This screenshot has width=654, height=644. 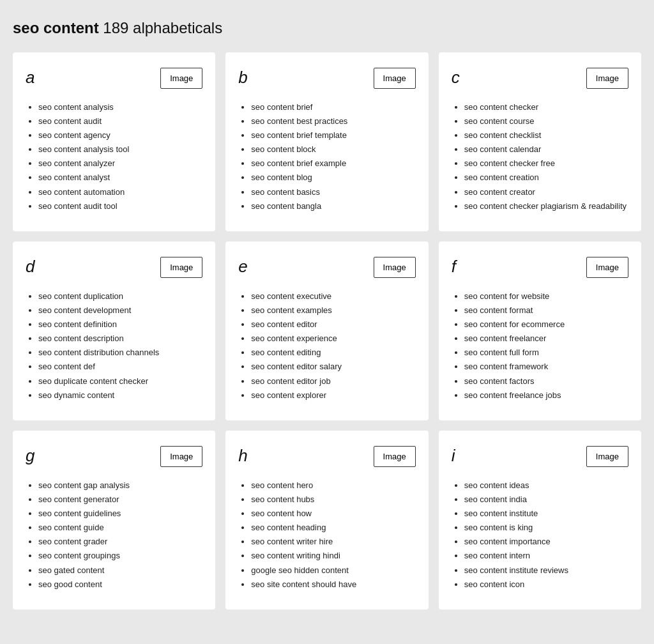 I want to click on list-item: seo content checker plagiarism & readabi…, so click(x=547, y=206).